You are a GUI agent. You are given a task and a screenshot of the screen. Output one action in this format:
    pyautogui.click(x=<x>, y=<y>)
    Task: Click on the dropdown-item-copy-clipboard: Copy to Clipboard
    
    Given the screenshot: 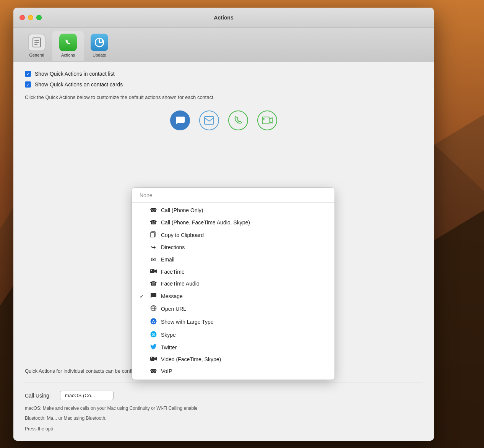 What is the action you would take?
    pyautogui.click(x=233, y=235)
    